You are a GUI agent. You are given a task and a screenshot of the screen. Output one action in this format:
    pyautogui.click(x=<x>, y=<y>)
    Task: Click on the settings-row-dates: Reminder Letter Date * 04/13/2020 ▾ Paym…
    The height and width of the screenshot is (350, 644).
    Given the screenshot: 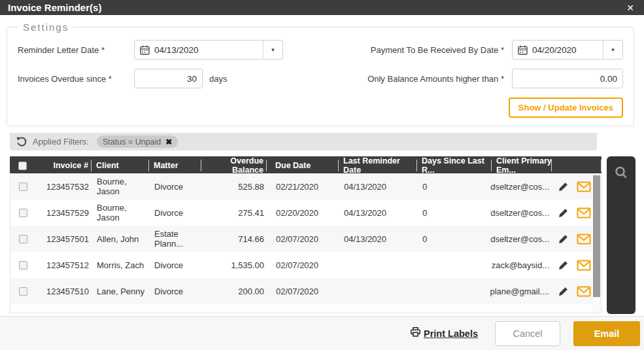 What is the action you would take?
    pyautogui.click(x=320, y=50)
    